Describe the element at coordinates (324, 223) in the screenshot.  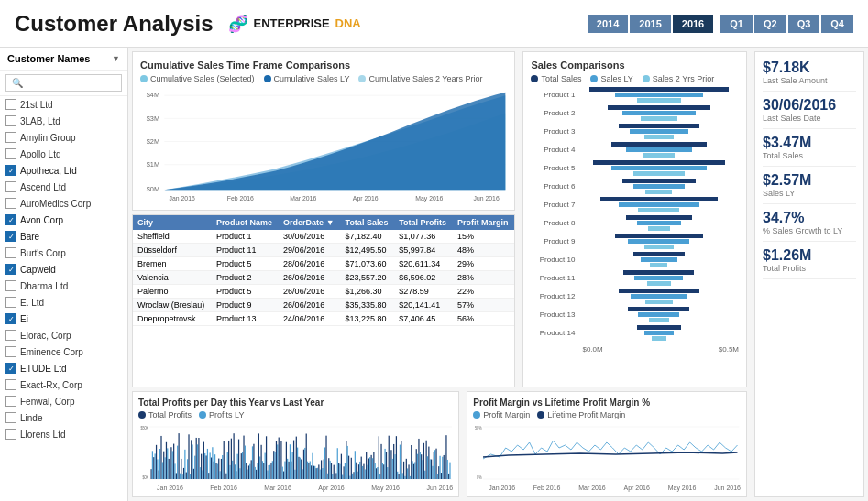
I see `table-header: City Product Name OrderDate ▼ Total Sale…` at that location.